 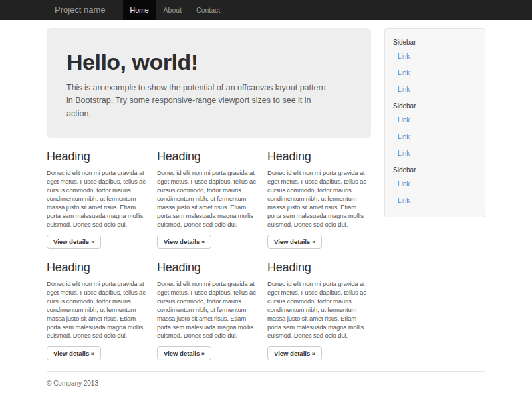 I want to click on navbar-nav: Home About Contact, so click(x=176, y=10).